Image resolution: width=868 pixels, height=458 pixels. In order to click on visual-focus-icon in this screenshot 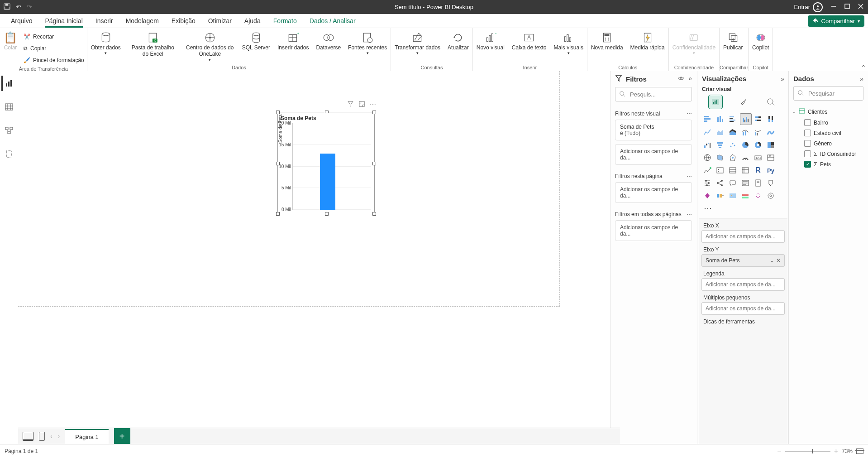, I will do `click(362, 105)`.